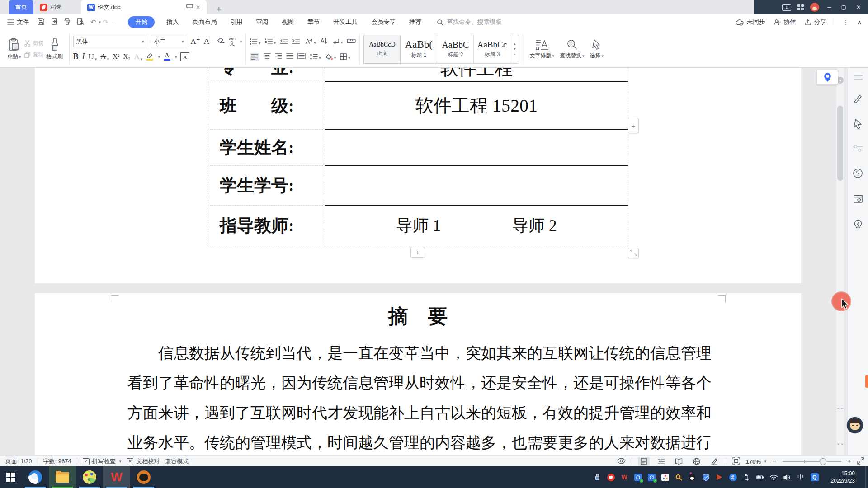 The width and height of the screenshot is (868, 488). I want to click on more-menu-icon: ⋮, so click(846, 22).